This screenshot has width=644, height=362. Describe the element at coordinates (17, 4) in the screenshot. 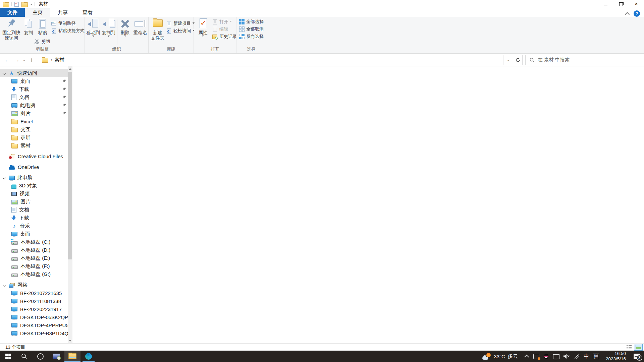

I see `qat-properties-icon: ✓` at that location.